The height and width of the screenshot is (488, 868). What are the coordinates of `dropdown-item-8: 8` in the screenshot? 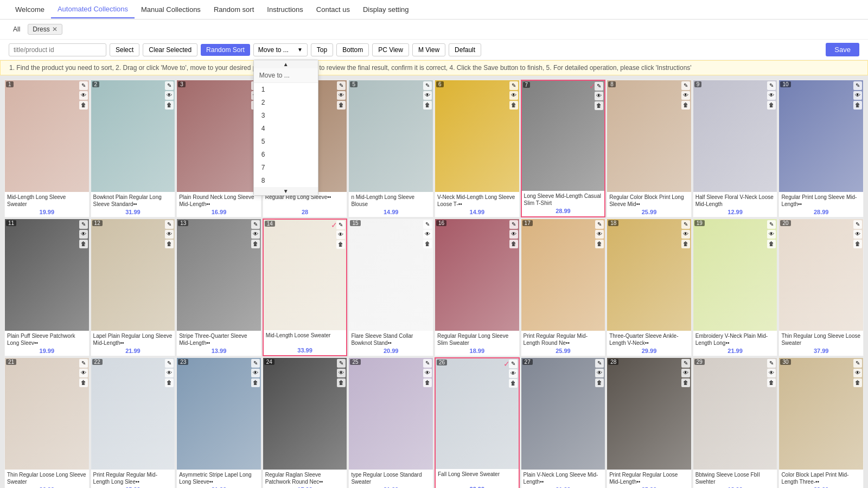 It's located at (286, 181).